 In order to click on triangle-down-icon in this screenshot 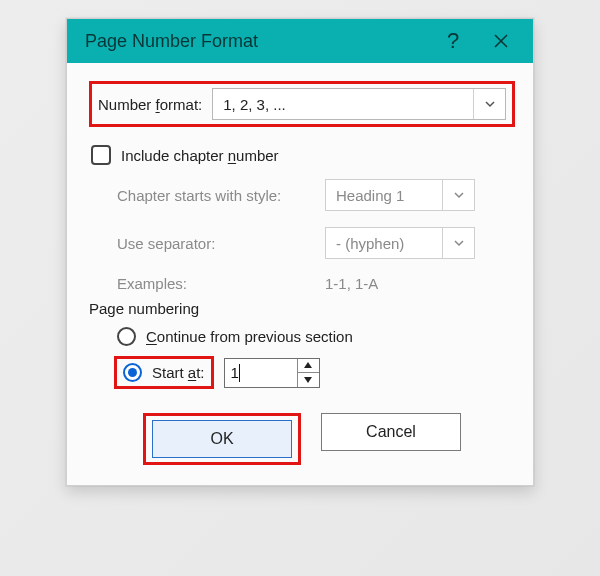, I will do `click(308, 380)`.